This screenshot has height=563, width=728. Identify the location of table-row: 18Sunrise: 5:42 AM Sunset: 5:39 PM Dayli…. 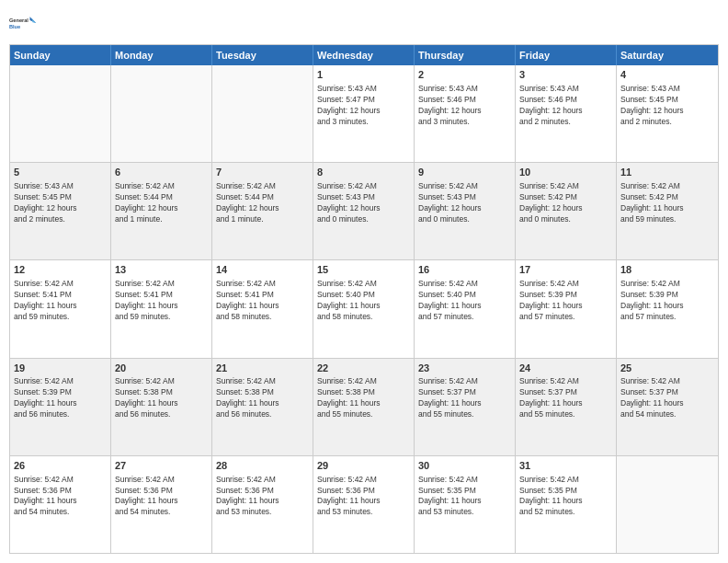
(667, 309).